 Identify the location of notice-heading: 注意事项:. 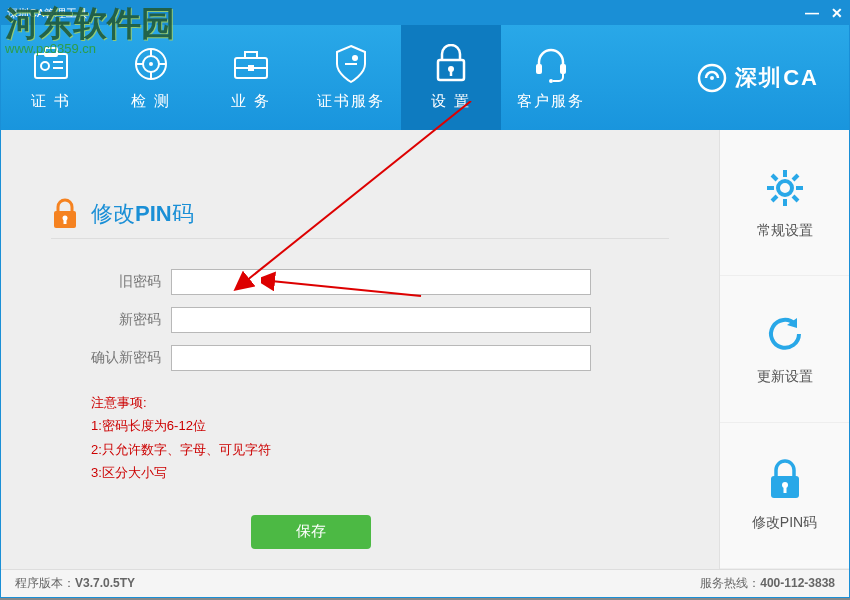
(380, 402).